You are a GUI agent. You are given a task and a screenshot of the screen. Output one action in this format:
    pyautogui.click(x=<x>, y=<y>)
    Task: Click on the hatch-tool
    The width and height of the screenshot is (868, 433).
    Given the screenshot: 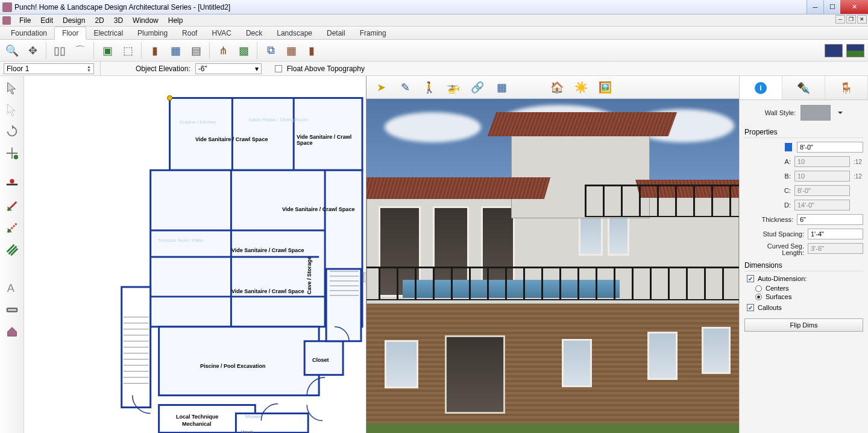 What is the action you would take?
    pyautogui.click(x=12, y=250)
    